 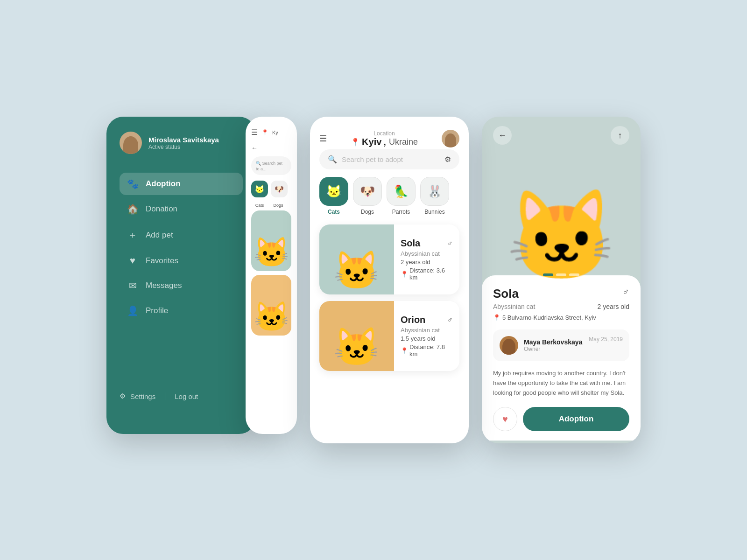 What do you see at coordinates (271, 148) in the screenshot?
I see `back-arrow-partial: ←` at bounding box center [271, 148].